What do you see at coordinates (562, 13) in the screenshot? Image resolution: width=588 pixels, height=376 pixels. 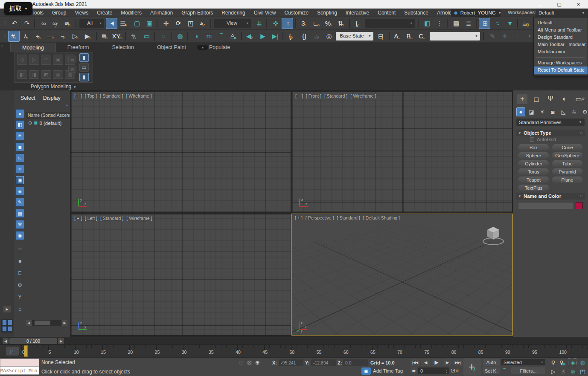 I see `workspaces-select: Default ▼` at bounding box center [562, 13].